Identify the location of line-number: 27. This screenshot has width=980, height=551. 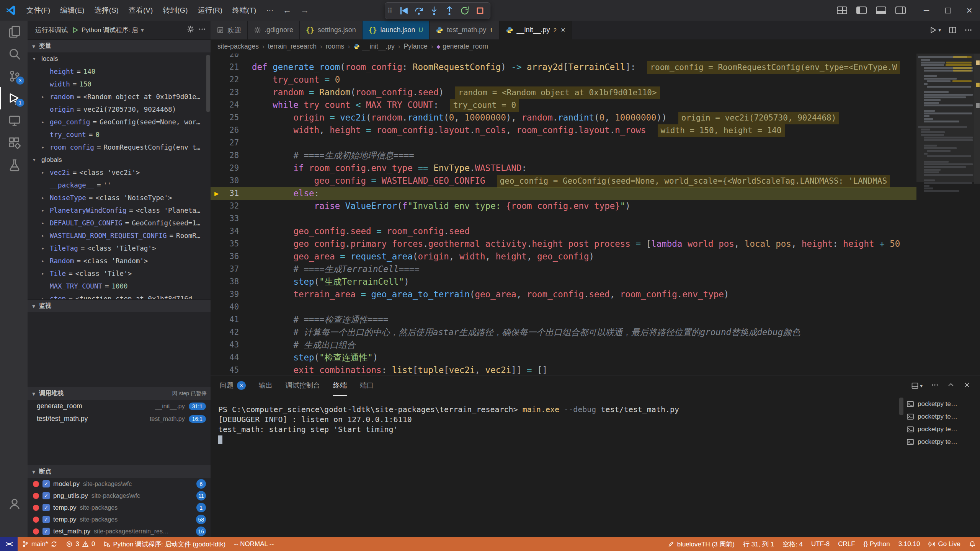
(225, 143).